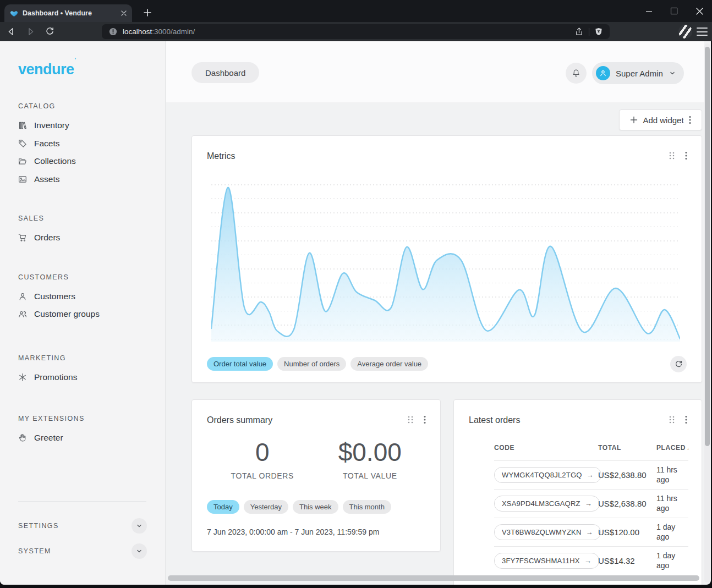 This screenshot has width=712, height=588. I want to click on tab-title: Dashboard • Vendure, so click(70, 13).